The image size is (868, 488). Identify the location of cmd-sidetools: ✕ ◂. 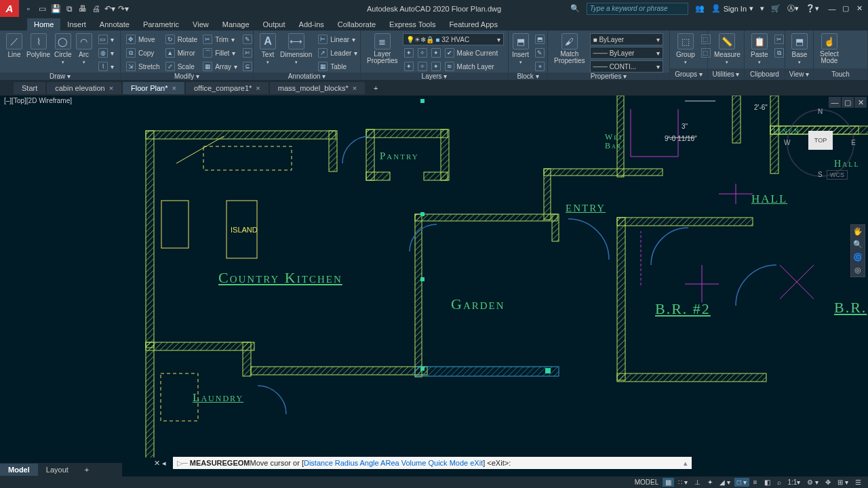
(160, 463).